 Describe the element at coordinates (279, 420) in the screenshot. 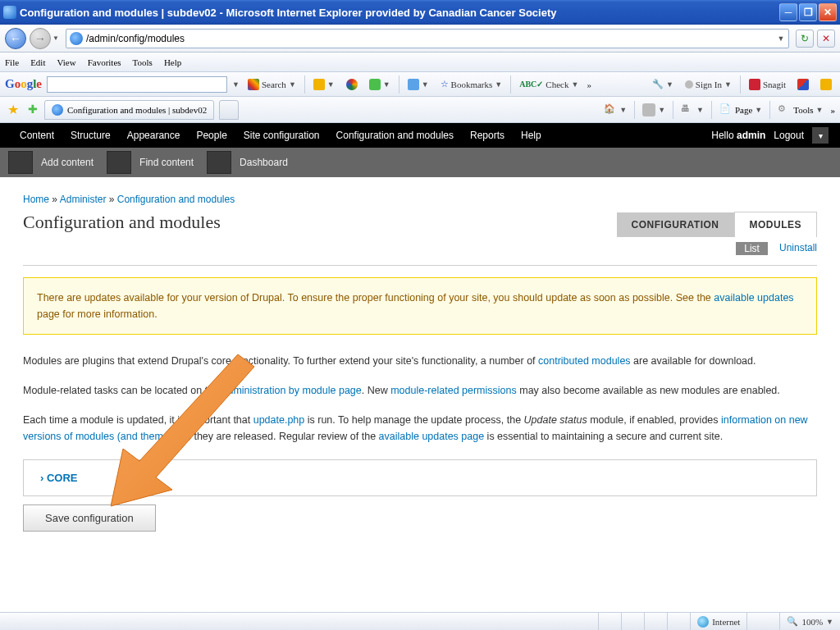

I see `update-php-link: update.php` at that location.